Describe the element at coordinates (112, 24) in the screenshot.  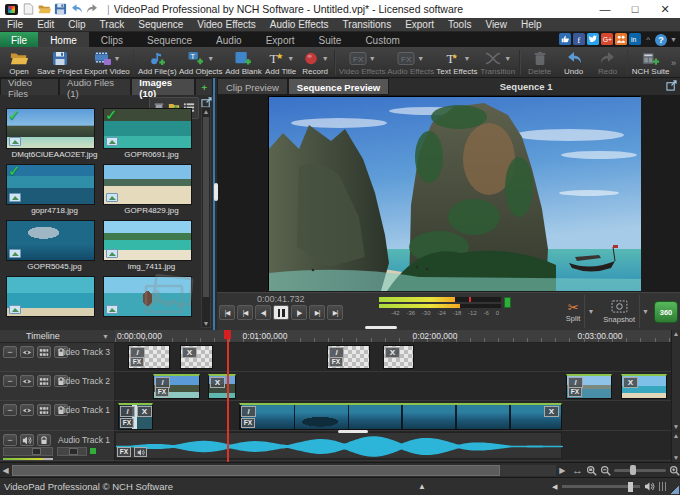
I see `menu-track: Track` at that location.